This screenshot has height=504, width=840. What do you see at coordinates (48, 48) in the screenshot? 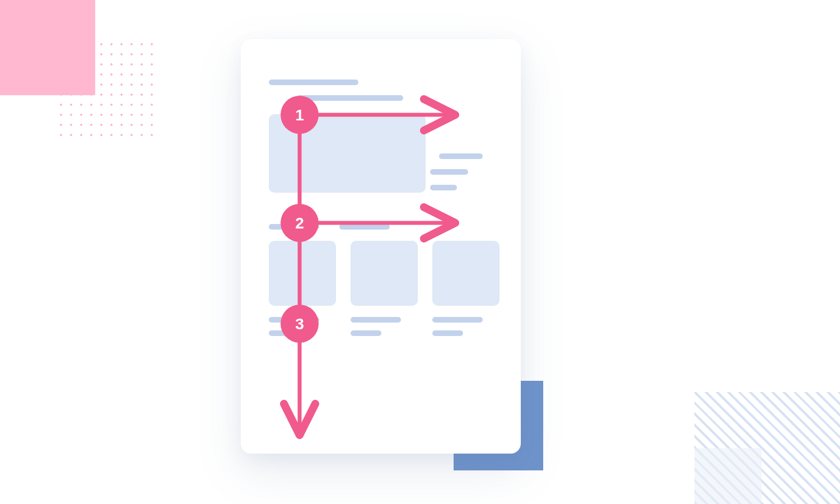
I see `decoration-pink-square` at bounding box center [48, 48].